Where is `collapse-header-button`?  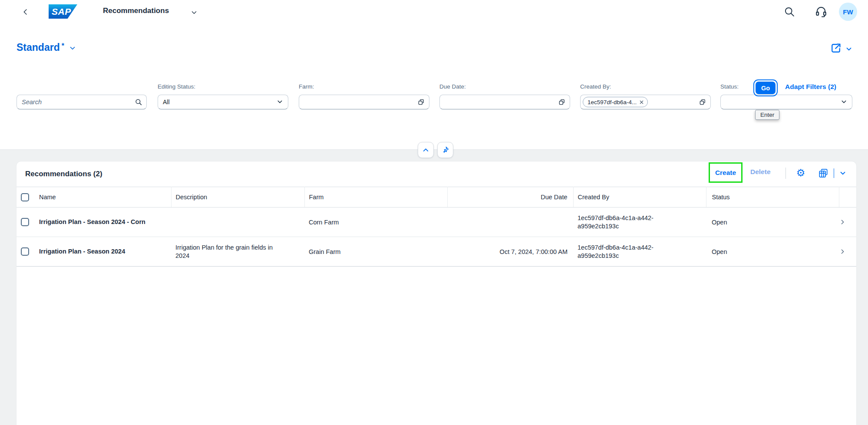 collapse-header-button is located at coordinates (426, 150).